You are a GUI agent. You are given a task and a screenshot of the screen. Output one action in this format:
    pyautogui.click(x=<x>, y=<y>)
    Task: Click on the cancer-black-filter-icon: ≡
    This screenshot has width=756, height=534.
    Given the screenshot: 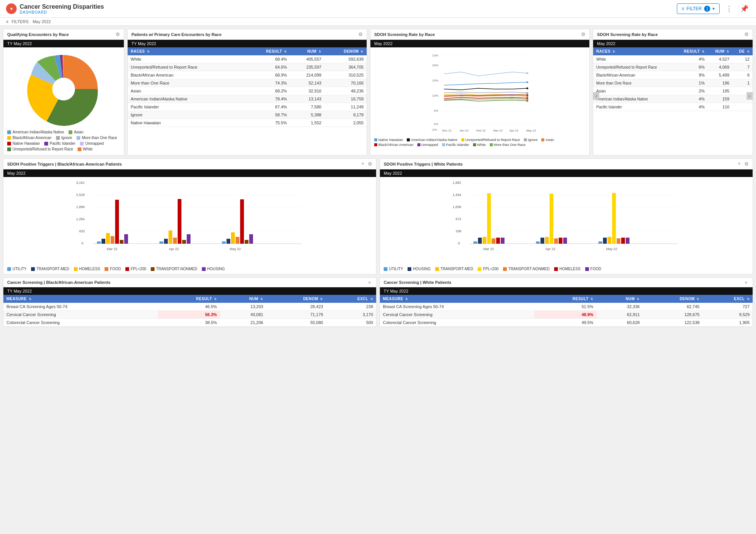 What is the action you would take?
    pyautogui.click(x=370, y=282)
    